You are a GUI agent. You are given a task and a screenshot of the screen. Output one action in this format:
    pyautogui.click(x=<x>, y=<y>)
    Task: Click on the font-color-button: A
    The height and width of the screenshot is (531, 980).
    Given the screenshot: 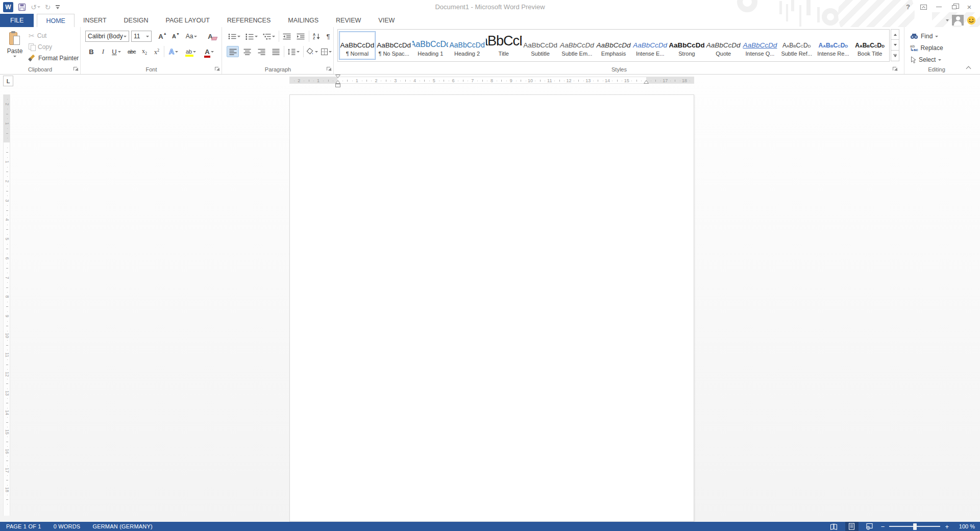 What is the action you would take?
    pyautogui.click(x=209, y=52)
    